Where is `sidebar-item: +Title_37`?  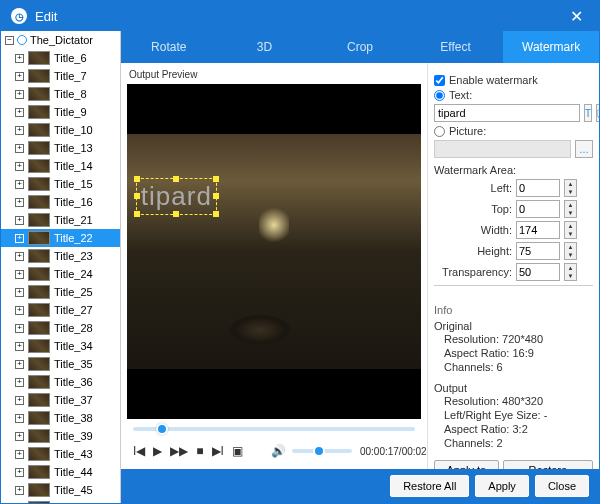 sidebar-item: +Title_37 is located at coordinates (60, 400).